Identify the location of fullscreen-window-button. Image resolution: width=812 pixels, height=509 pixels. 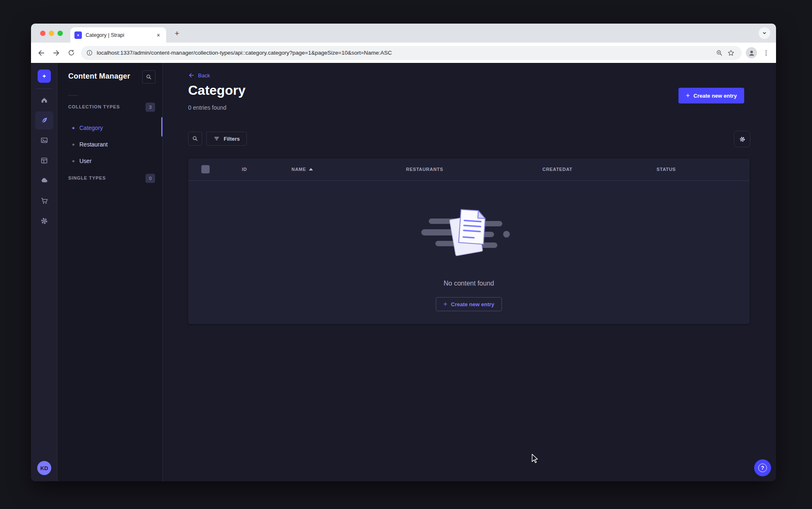
(60, 33).